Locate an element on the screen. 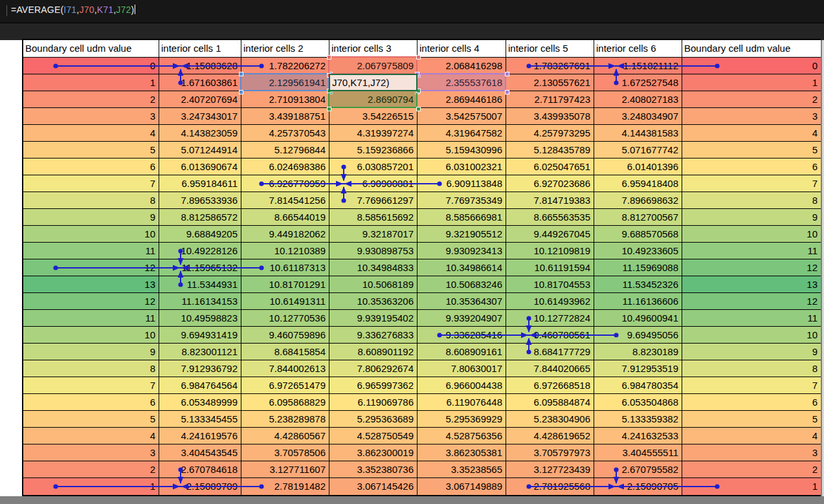 The image size is (824, 504). cell-G92: 4 is located at coordinates (91, 436).